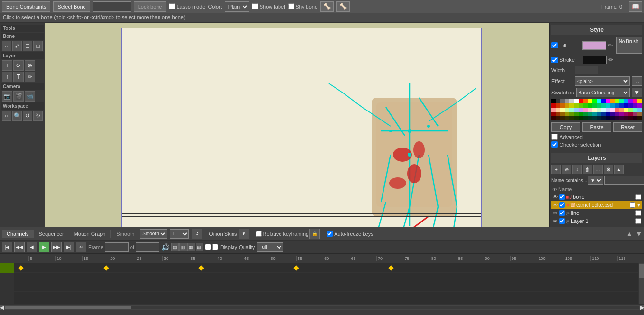 Image resolution: width=644 pixels, height=315 pixels. What do you see at coordinates (7, 77) in the screenshot?
I see `layer-tool-4: ↑` at bounding box center [7, 77].